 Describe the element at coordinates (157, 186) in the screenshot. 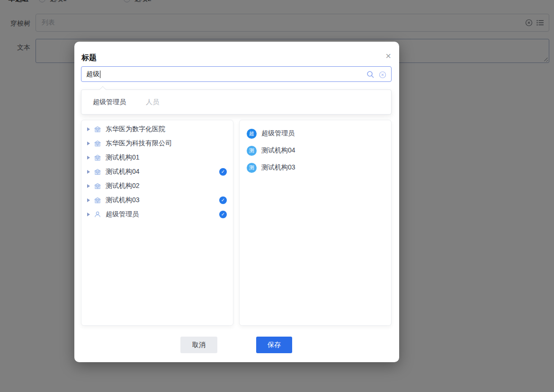

I see `tree-item: 测试机构02` at that location.